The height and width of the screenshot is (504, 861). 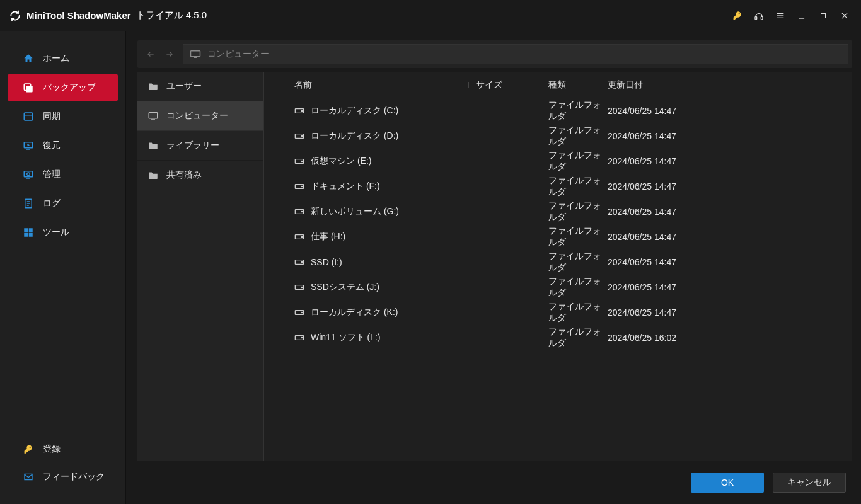 I want to click on sidebar-item-tools: ツール, so click(x=63, y=232).